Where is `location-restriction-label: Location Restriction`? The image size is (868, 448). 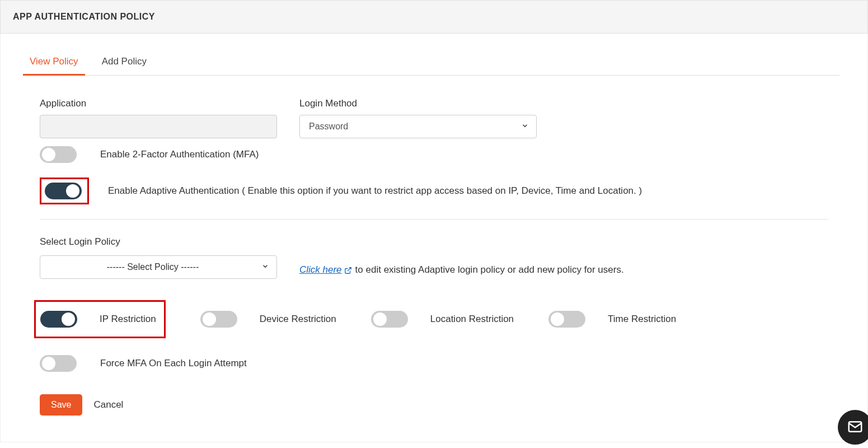 location-restriction-label: Location Restriction is located at coordinates (472, 319).